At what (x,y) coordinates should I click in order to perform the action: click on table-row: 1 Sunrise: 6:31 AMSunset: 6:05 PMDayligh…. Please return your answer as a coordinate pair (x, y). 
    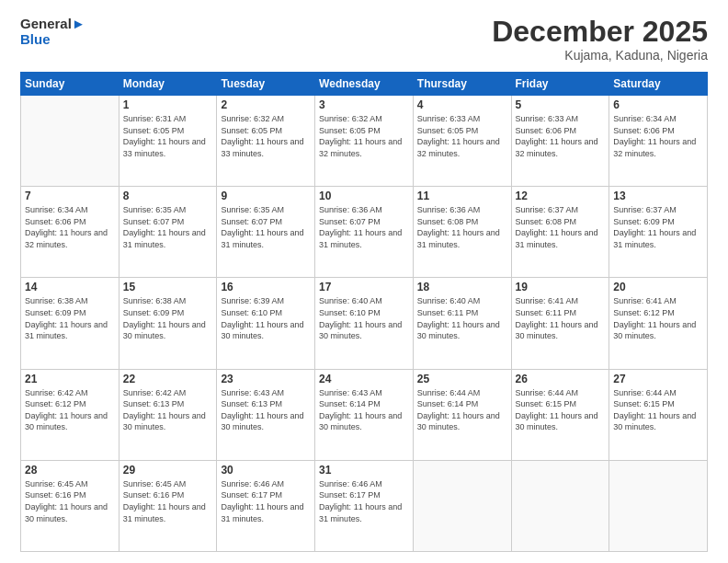
    Looking at the image, I should click on (167, 142).